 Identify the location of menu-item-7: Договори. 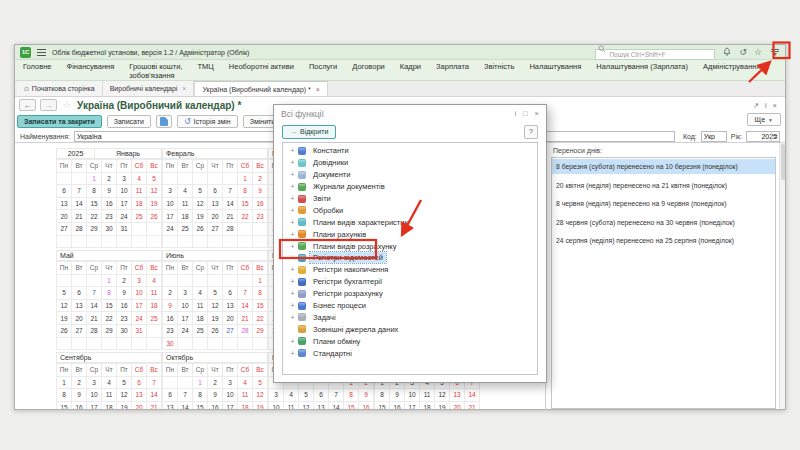
(368, 68).